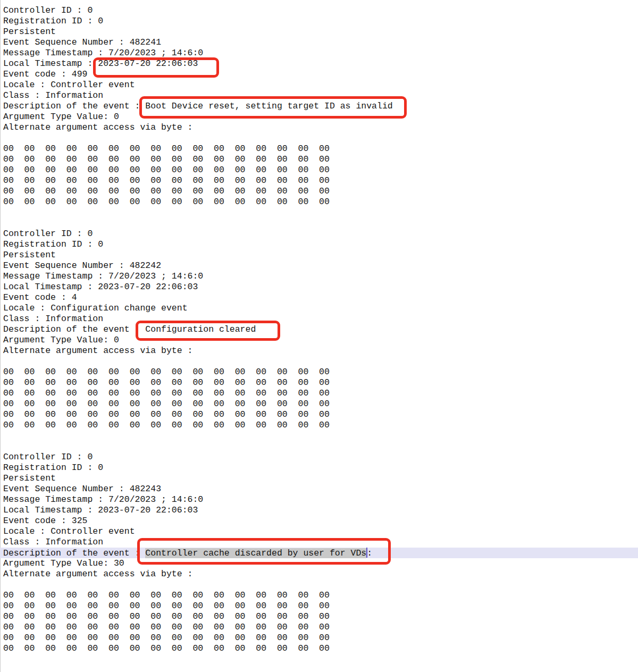 Image resolution: width=638 pixels, height=672 pixels. Describe the element at coordinates (80, 521) in the screenshot. I see `field-value: 325` at that location.